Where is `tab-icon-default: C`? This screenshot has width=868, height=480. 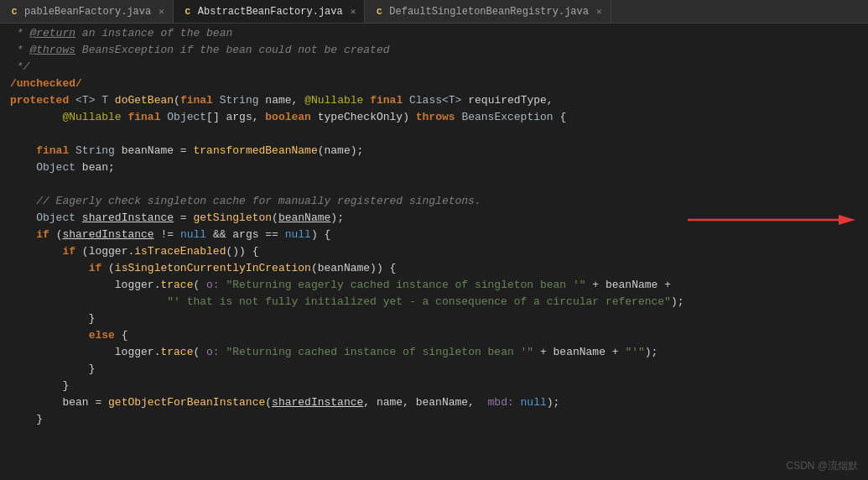
tab-icon-default: C is located at coordinates (379, 12).